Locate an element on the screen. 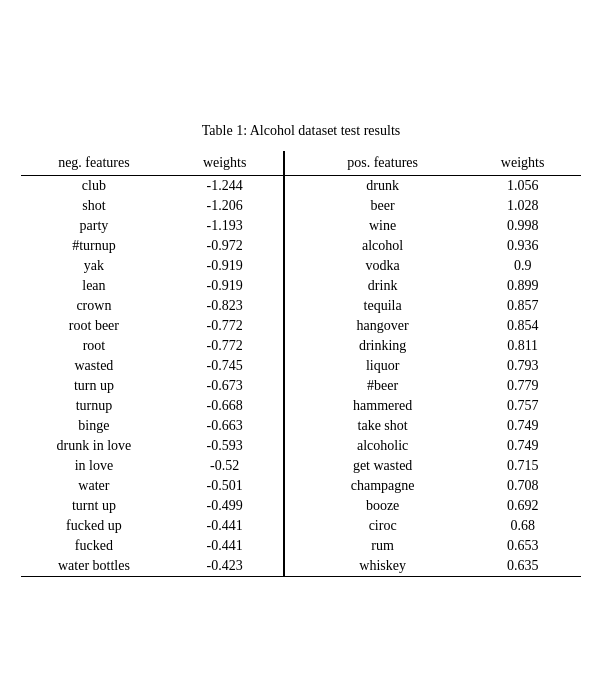 Image resolution: width=602 pixels, height=700 pixels. pos-feature-cell: drinking is located at coordinates (382, 346).